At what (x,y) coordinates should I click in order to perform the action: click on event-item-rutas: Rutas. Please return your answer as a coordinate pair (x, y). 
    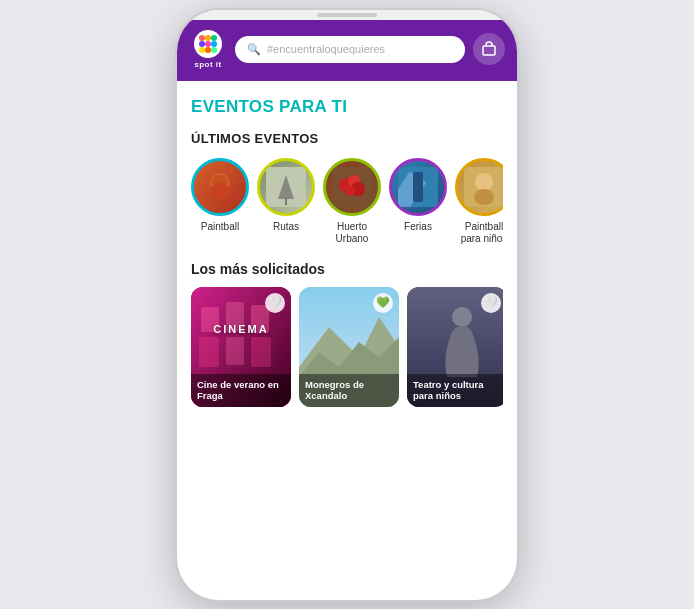
    Looking at the image, I should click on (286, 202).